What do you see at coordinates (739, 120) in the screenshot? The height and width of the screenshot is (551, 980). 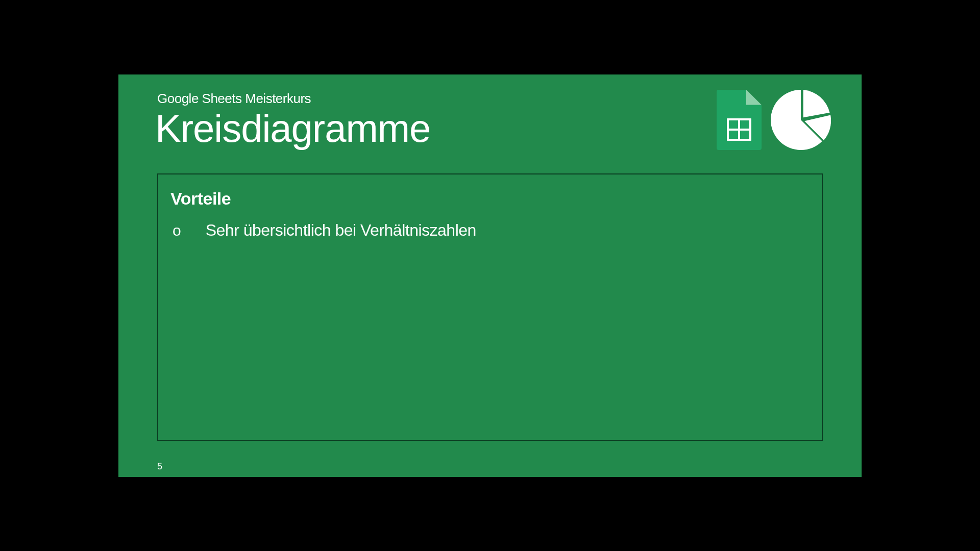 I see `google-sheets-icon` at bounding box center [739, 120].